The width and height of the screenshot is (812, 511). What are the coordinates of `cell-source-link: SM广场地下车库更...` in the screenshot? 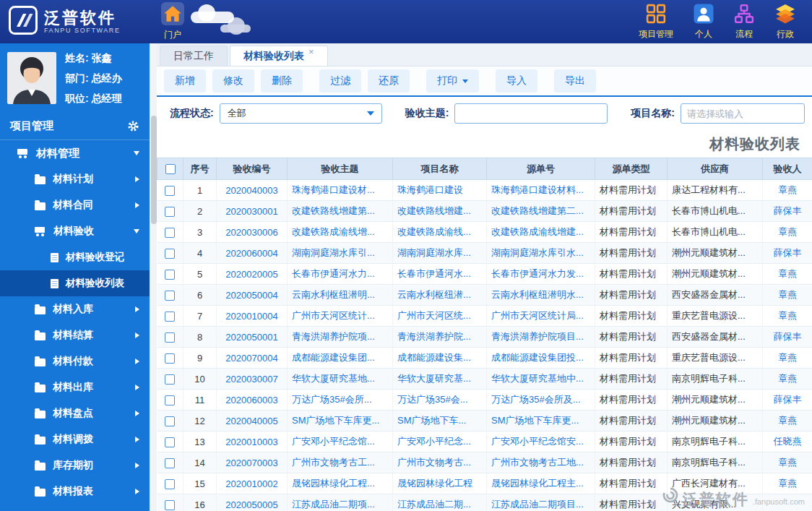 It's located at (535, 421).